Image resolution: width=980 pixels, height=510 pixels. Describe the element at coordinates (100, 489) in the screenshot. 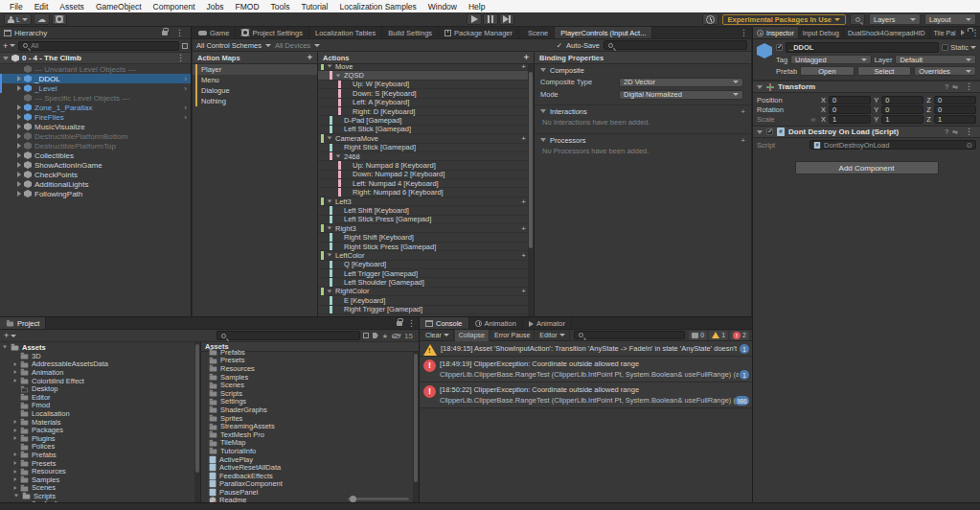

I see `project-tree-item: Scenes` at that location.